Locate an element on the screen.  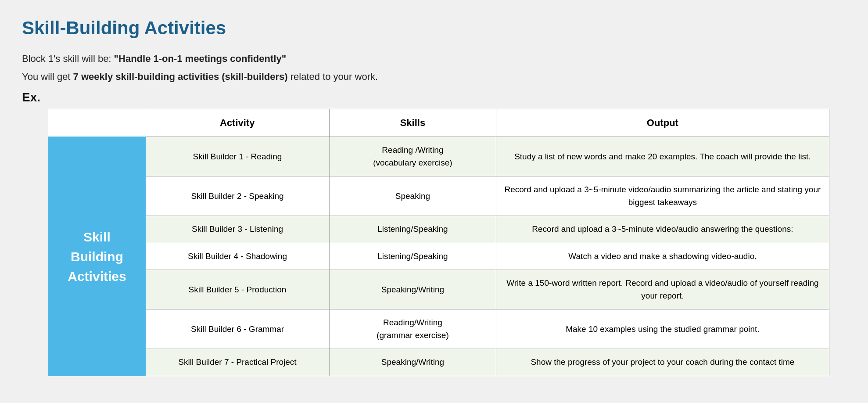
th-empty is located at coordinates (97, 123).